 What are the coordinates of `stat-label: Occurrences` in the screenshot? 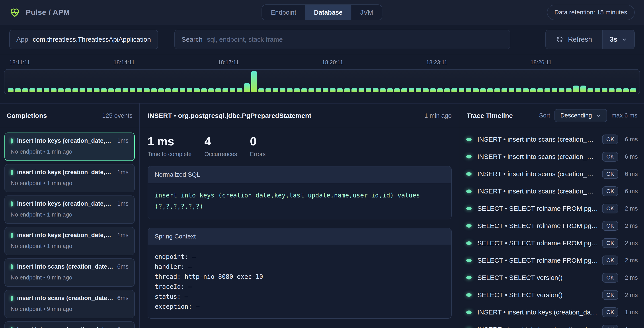 It's located at (220, 154).